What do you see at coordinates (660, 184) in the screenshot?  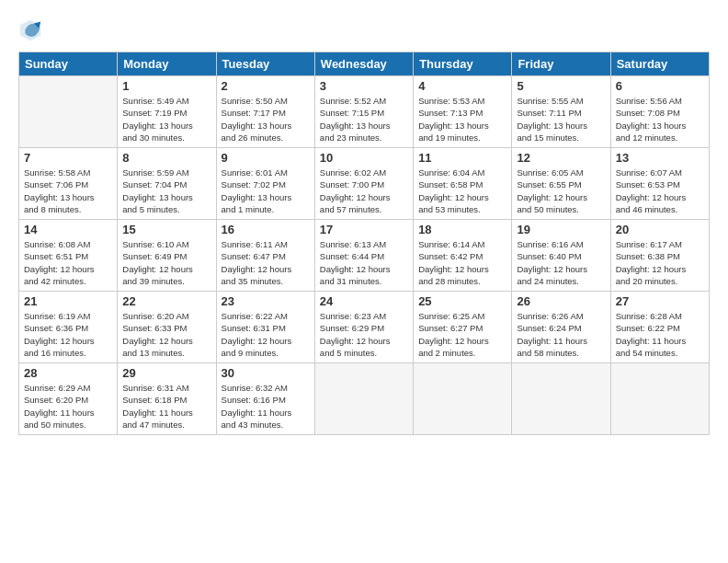 I see `calendar-cell: 13Sunrise: 6:07 AM Sunset: 6:53 PM Dayli…` at bounding box center [660, 184].